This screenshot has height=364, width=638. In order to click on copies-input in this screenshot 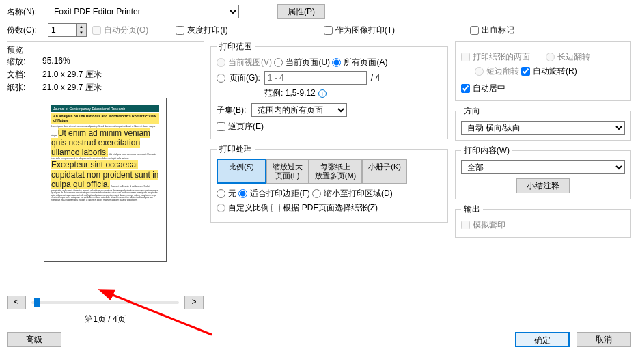, I will do `click(62, 30)`.